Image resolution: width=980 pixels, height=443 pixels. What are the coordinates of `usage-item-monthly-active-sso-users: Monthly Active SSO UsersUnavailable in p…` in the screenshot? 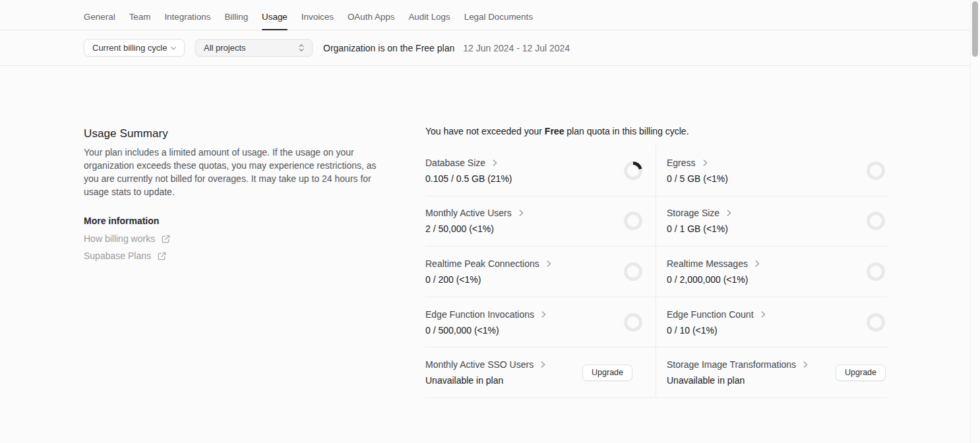 It's located at (541, 372).